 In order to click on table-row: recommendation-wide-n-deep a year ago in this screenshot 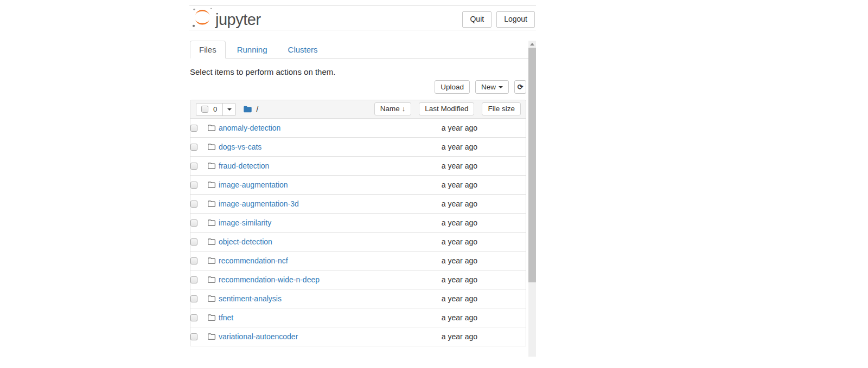, I will do `click(358, 280)`.